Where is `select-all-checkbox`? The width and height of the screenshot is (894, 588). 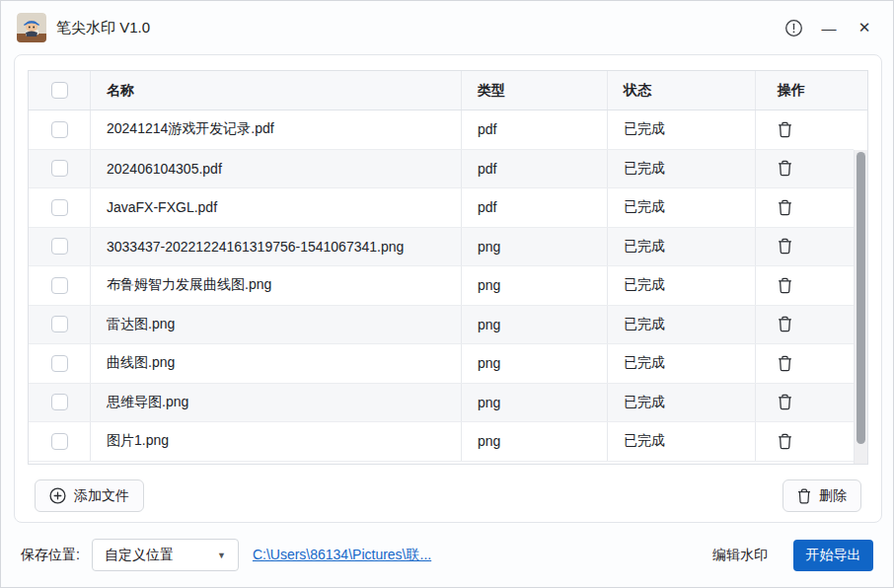 select-all-checkbox is located at coordinates (59, 91).